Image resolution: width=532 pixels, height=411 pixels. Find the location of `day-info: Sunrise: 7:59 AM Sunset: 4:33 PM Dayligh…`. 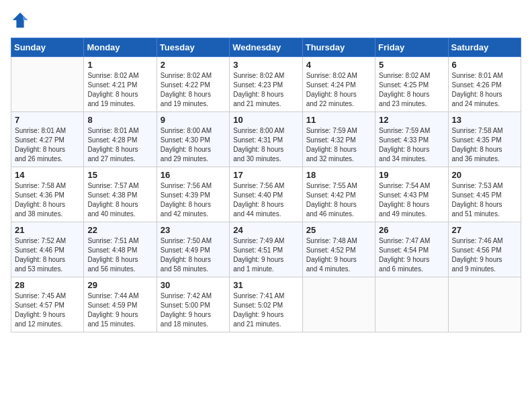

day-info: Sunrise: 7:59 AM Sunset: 4:33 PM Dayligh… is located at coordinates (411, 145).